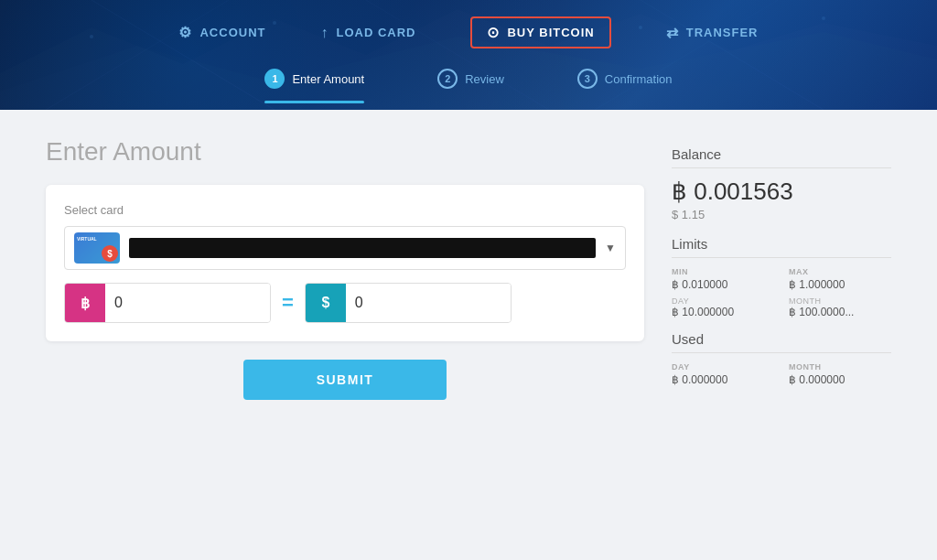  I want to click on nav-transfer: ⇄ TRANSFER, so click(712, 33).